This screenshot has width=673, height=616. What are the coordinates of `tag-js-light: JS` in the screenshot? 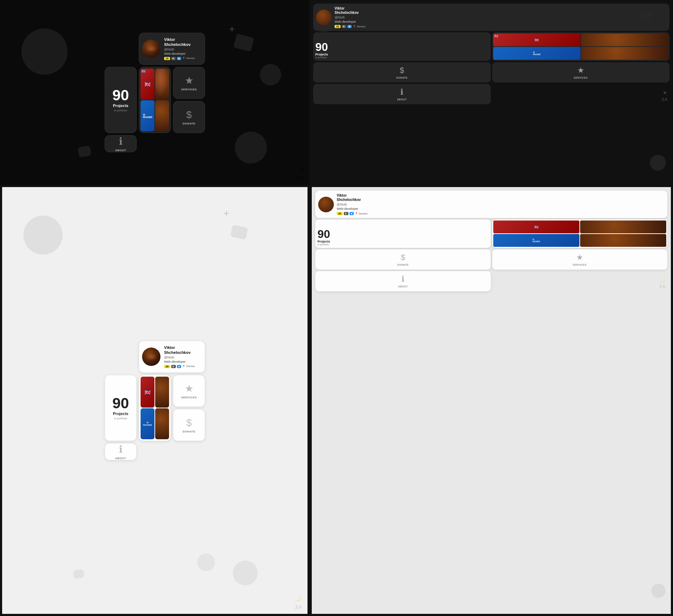 It's located at (167, 366).